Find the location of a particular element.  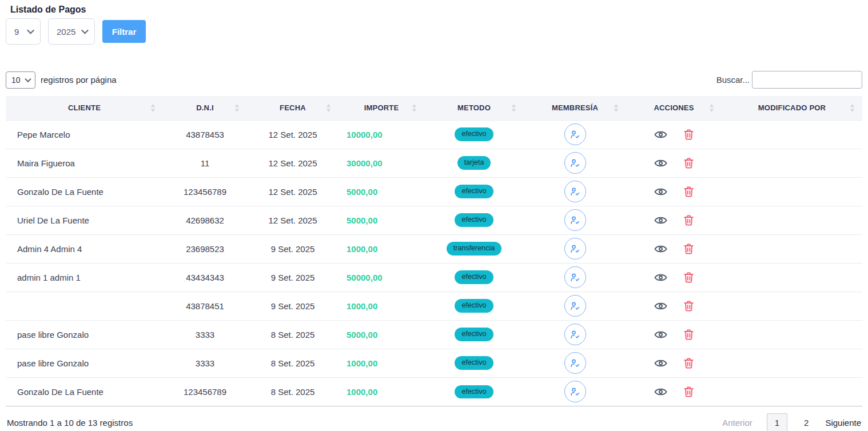

month-select: 9 is located at coordinates (23, 31).